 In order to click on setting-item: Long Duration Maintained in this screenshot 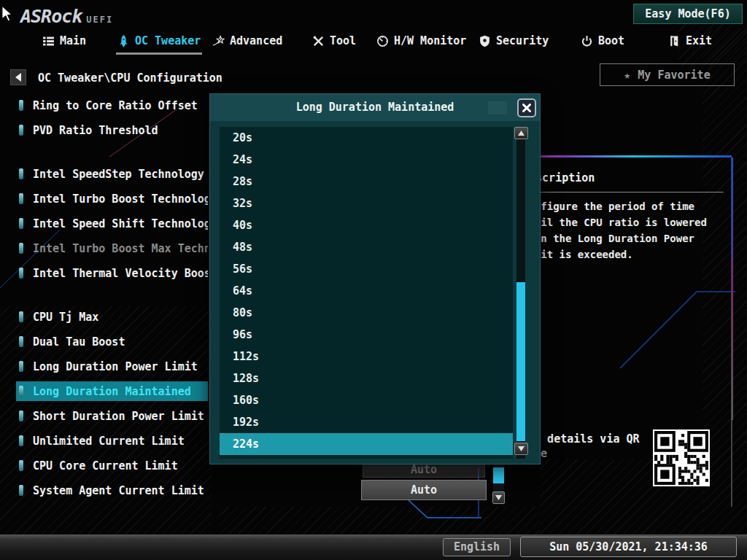, I will do `click(112, 391)`.